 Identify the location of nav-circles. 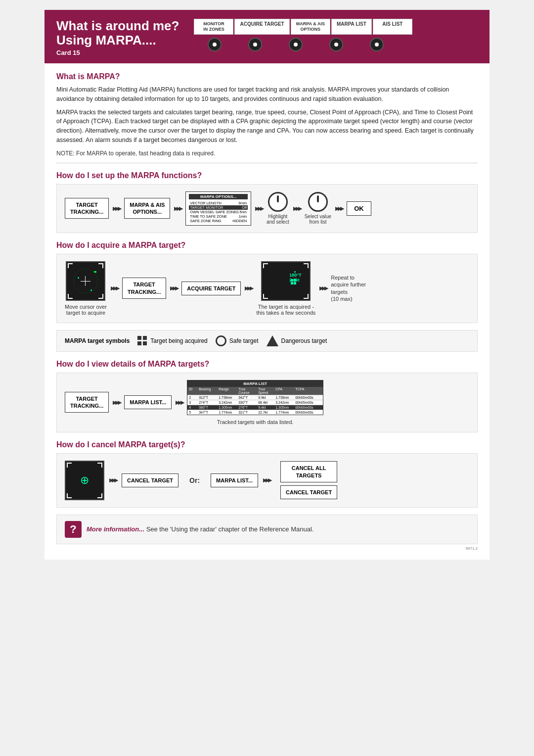
(336, 45).